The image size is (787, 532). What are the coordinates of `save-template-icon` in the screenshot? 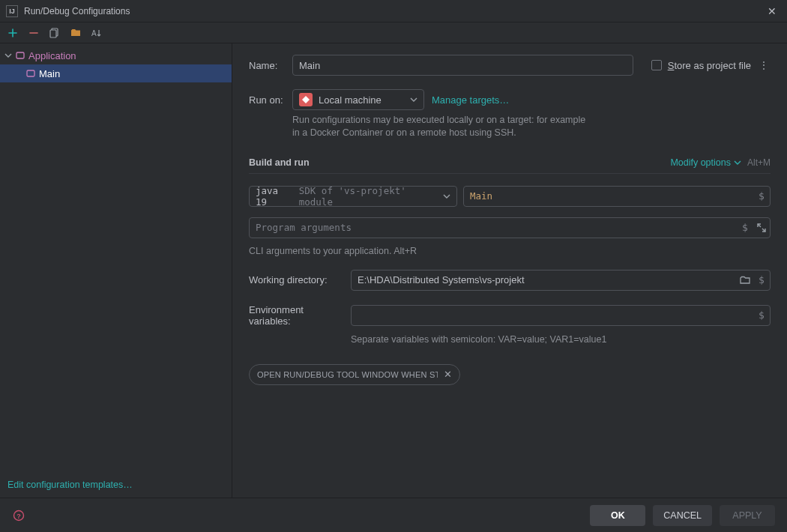 It's located at (76, 33).